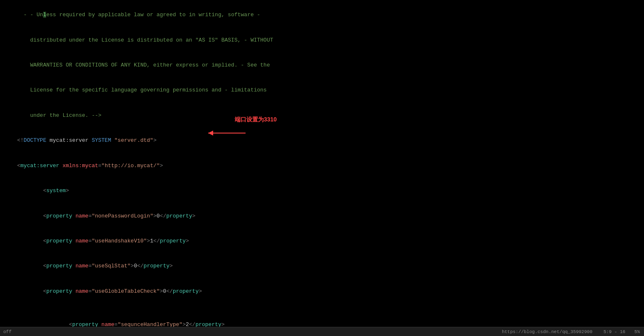  What do you see at coordinates (322, 292) in the screenshot?
I see `code-line-12: <property name="useGlobleTableCheck">0</…` at bounding box center [322, 292].